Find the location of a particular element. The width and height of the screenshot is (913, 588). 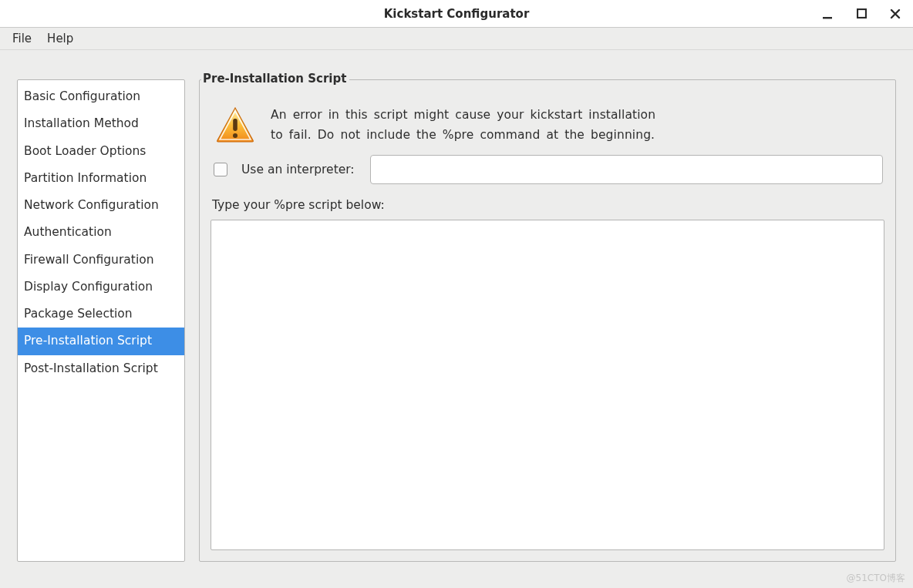

sidebar-item-6: Firewall Configuration is located at coordinates (101, 260).